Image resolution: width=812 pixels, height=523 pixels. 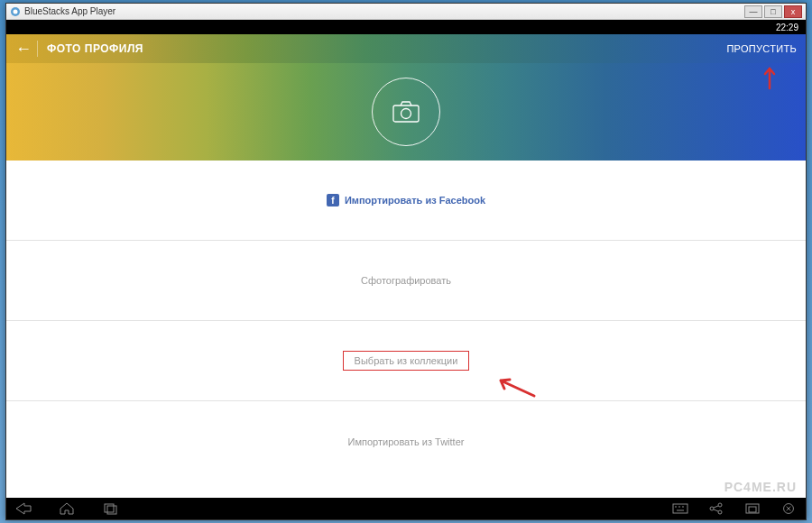 I want to click on header-divider, so click(x=38, y=49).